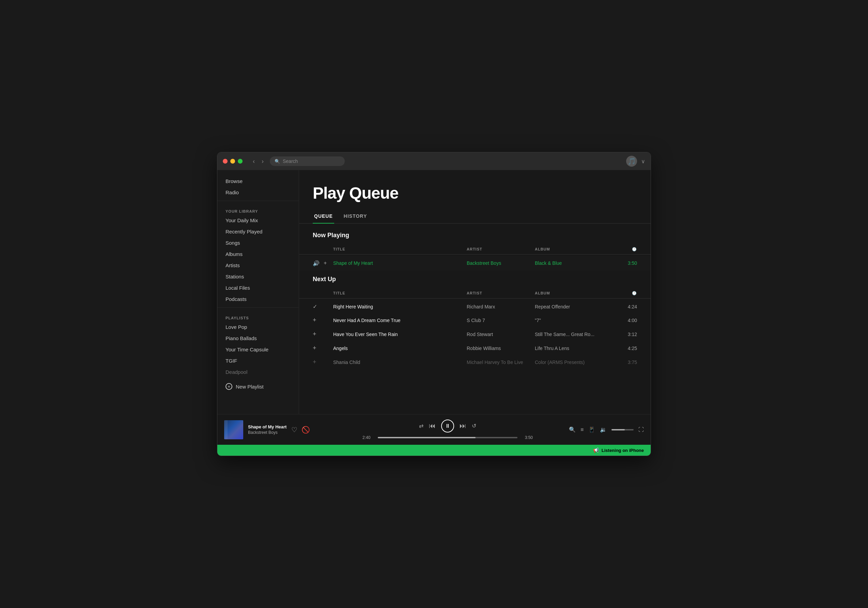 The height and width of the screenshot is (608, 868). What do you see at coordinates (434, 450) in the screenshot?
I see `phone-banner: 📢 Listening on iPhone` at bounding box center [434, 450].